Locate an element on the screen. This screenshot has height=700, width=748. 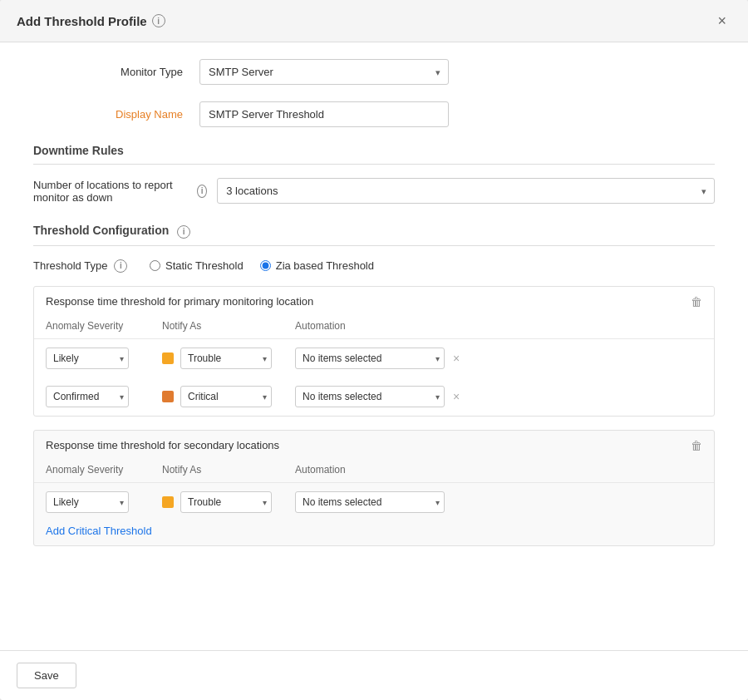
secondary-box-title: Response time threshold for secondary lo… is located at coordinates (163, 446).